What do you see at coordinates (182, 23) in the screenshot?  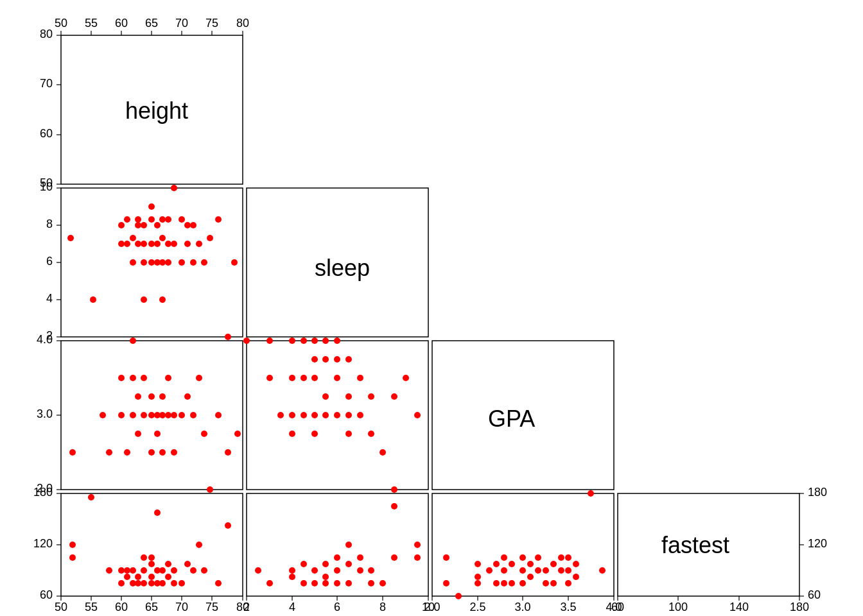 I see `x-tick-height-70: 70` at bounding box center [182, 23].